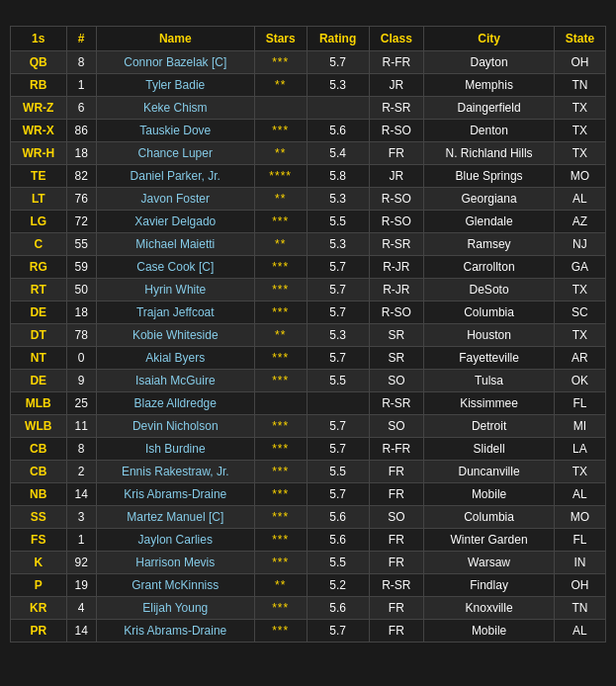  What do you see at coordinates (81, 221) in the screenshot?
I see `num-cell: 72` at bounding box center [81, 221].